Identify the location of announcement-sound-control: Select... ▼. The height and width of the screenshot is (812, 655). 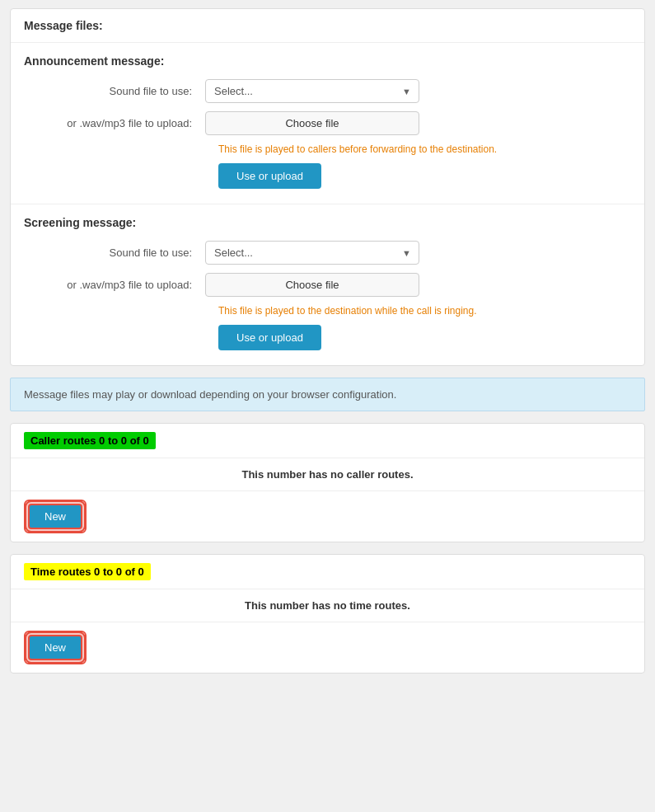
(419, 91).